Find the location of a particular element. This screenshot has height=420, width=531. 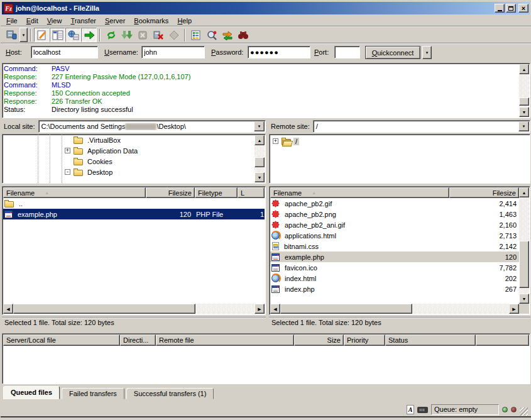

synchronized-browsing-button is located at coordinates (227, 35).